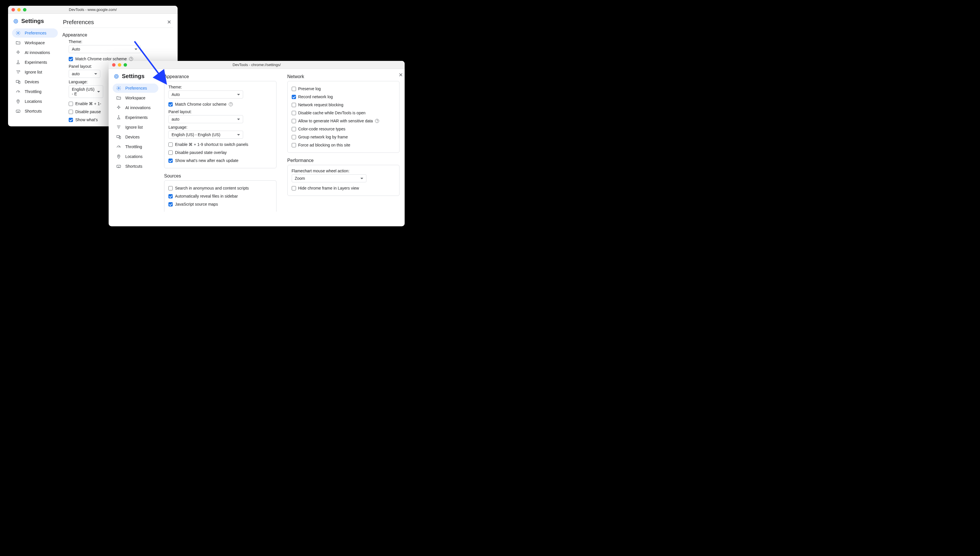 The height and width of the screenshot is (556, 980). Describe the element at coordinates (118, 147) in the screenshot. I see `gauge-icon` at that location.